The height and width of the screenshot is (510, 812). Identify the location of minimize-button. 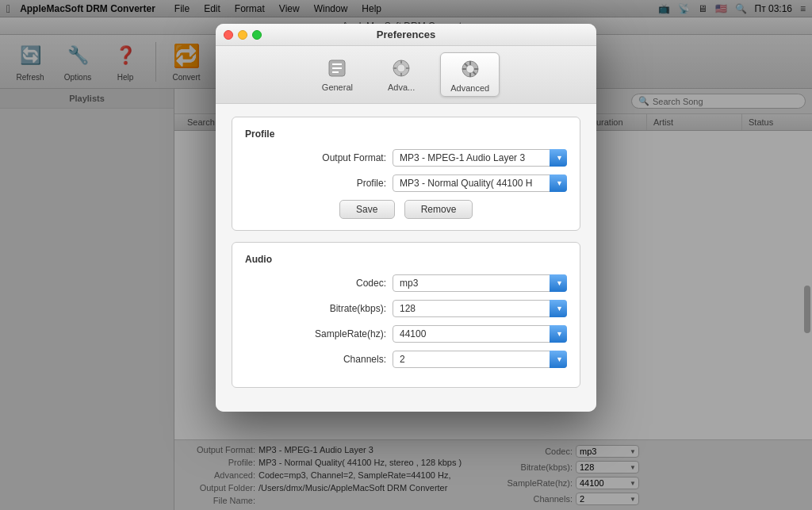
(243, 35).